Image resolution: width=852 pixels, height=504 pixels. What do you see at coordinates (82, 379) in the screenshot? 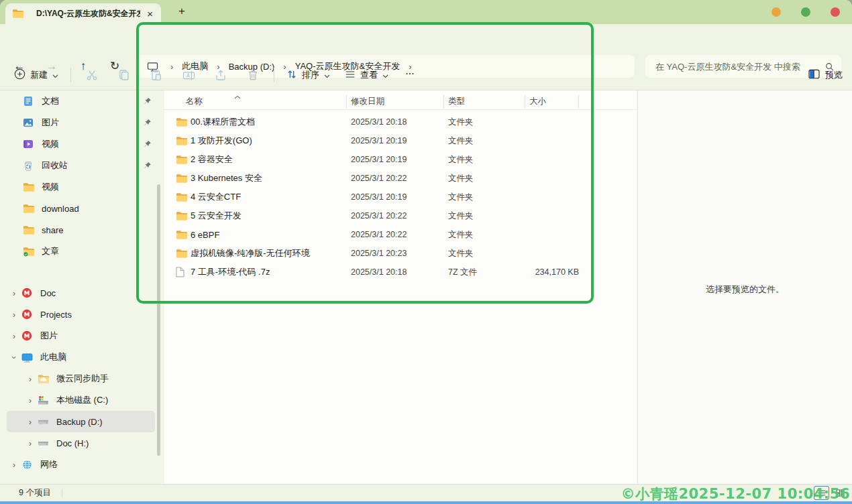
I see `sidebar-tree-section: ›Doc›Projects›图片›此电脑›微云同步助手›本地磁盘 (C:)›Ba…` at bounding box center [82, 379].